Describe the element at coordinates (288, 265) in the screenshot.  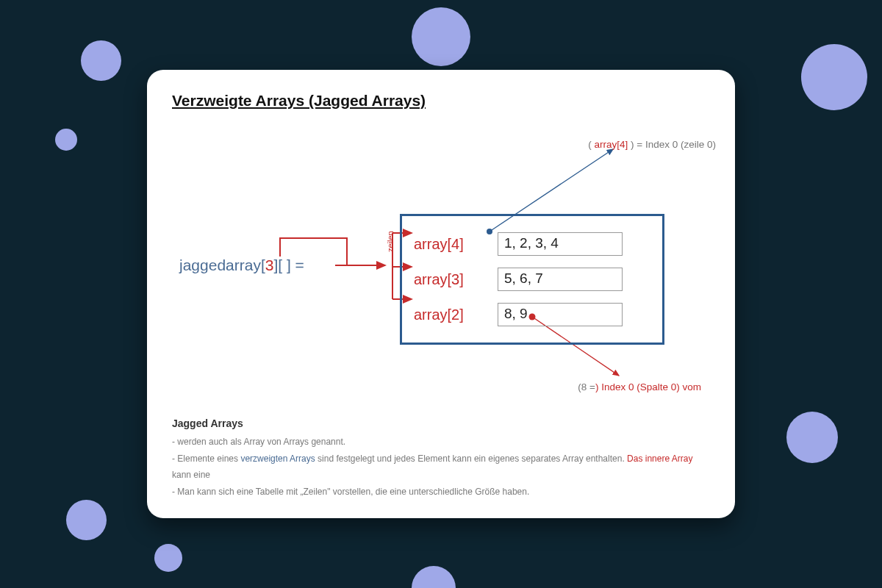
I see `jagged-after: ][ ] =` at that location.